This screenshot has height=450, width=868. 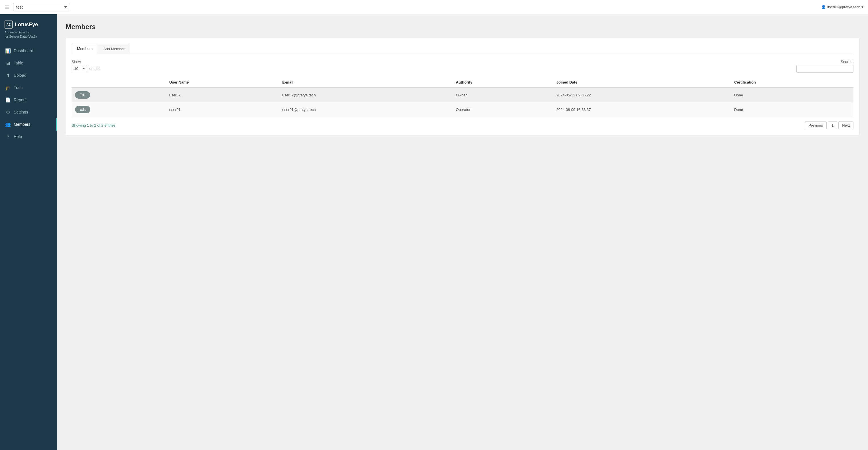 I want to click on dashboard-icon: 📊, so click(x=8, y=51).